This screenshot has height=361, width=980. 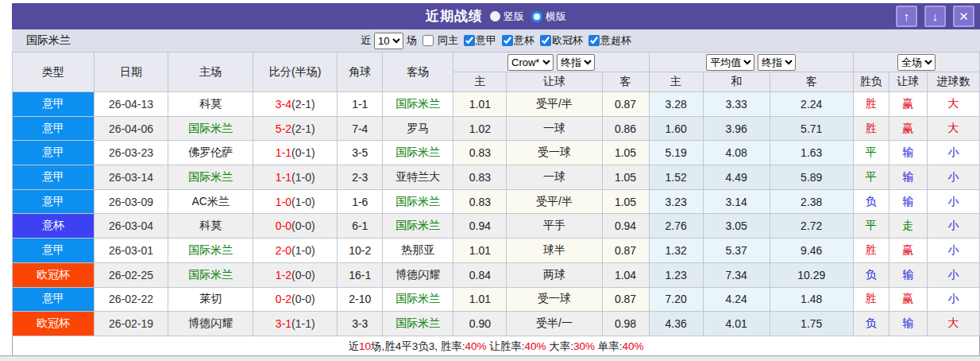 What do you see at coordinates (505, 347) in the screenshot?
I see `footer-segment: 让胜率:` at bounding box center [505, 347].